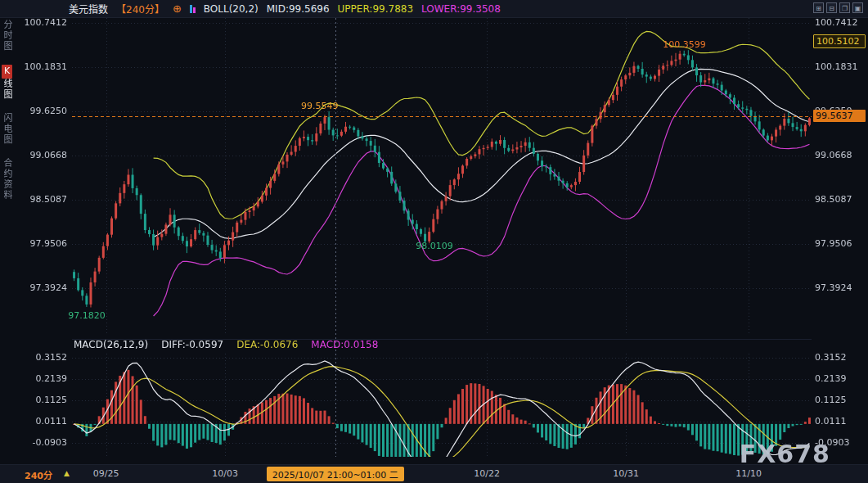 Image resolution: width=868 pixels, height=483 pixels. Describe the element at coordinates (38, 475) in the screenshot. I see `footer-period-label: 240分` at that location.